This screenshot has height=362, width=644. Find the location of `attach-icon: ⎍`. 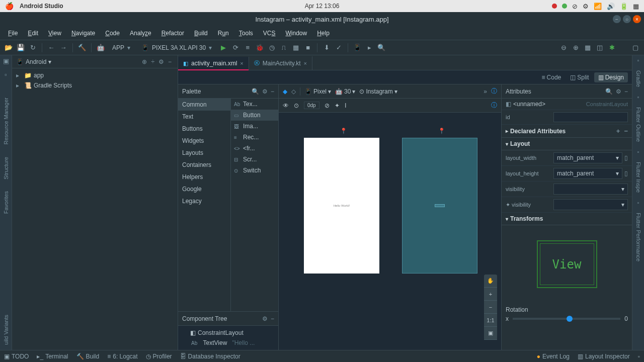

attach-icon: ⎍ is located at coordinates (284, 48).